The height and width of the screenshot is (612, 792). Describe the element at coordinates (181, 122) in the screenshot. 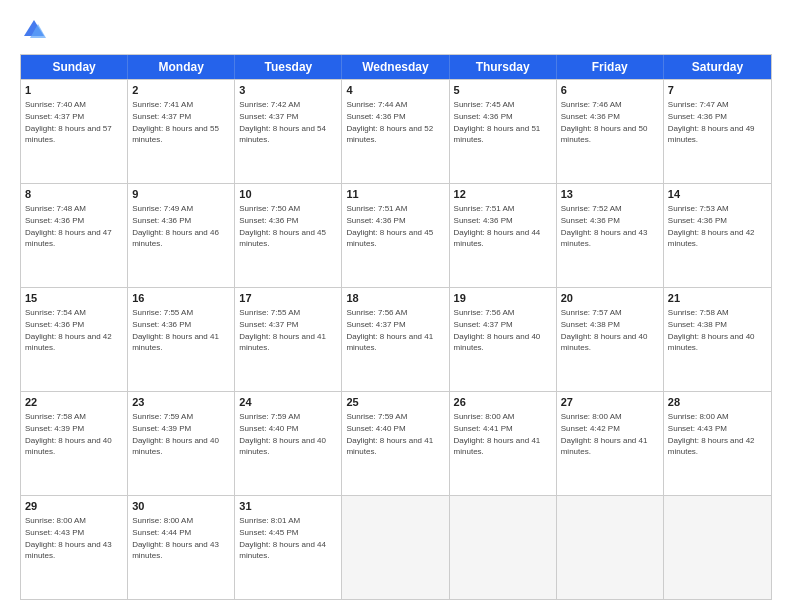

I see `cell-info: Sunrise: 7:41 AMSunset: 4:37 PMDaylight:…` at that location.